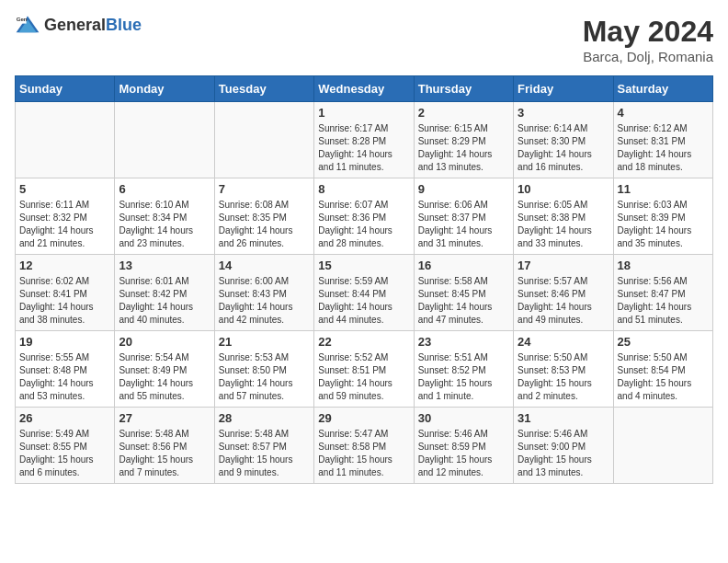 The height and width of the screenshot is (563, 728). Describe the element at coordinates (264, 293) in the screenshot. I see `calendar-cell: 14Sunrise: 6:00 AMSunset: 8:43 PMDayligh…` at that location.